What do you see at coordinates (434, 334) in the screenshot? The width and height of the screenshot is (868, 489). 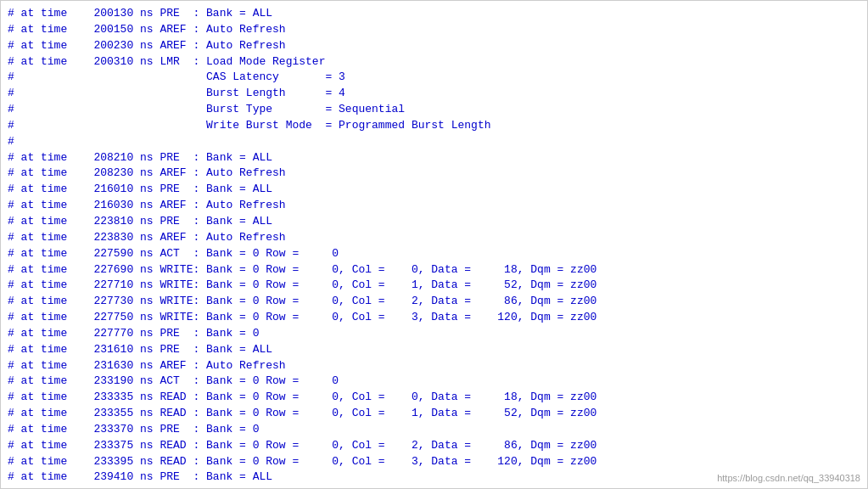 I see `log-line: # at time 227770 ns PRE : Bank = 0` at bounding box center [434, 334].